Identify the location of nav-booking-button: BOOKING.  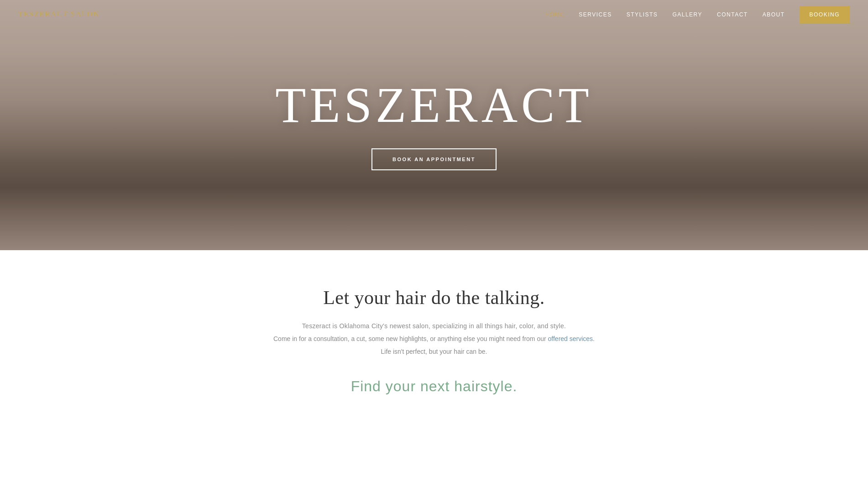
(824, 15).